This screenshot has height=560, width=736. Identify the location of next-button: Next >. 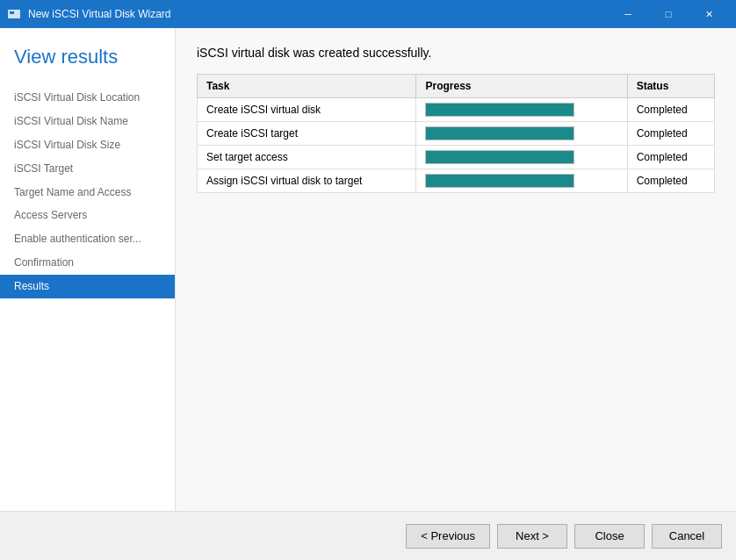
(532, 536).